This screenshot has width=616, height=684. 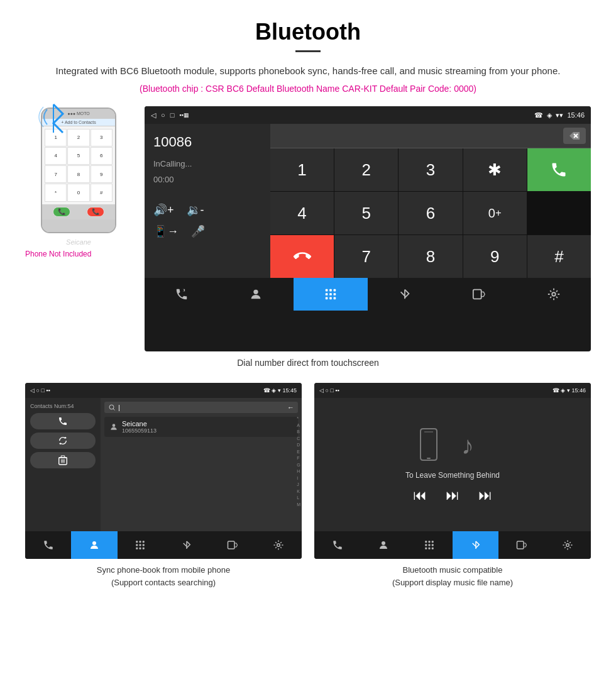 What do you see at coordinates (166, 231) in the screenshot?
I see `transfer-icon: 📱→` at bounding box center [166, 231].